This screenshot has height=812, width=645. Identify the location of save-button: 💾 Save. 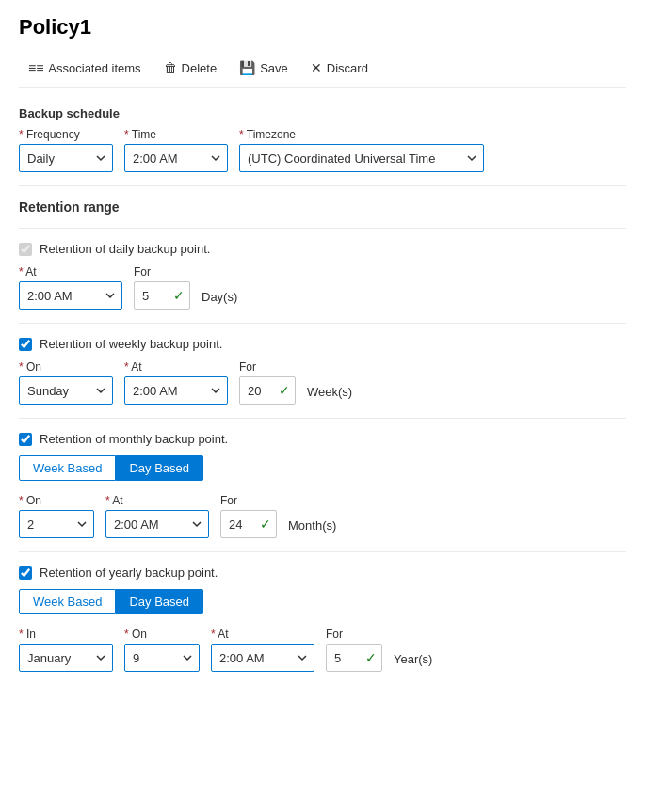
(264, 68).